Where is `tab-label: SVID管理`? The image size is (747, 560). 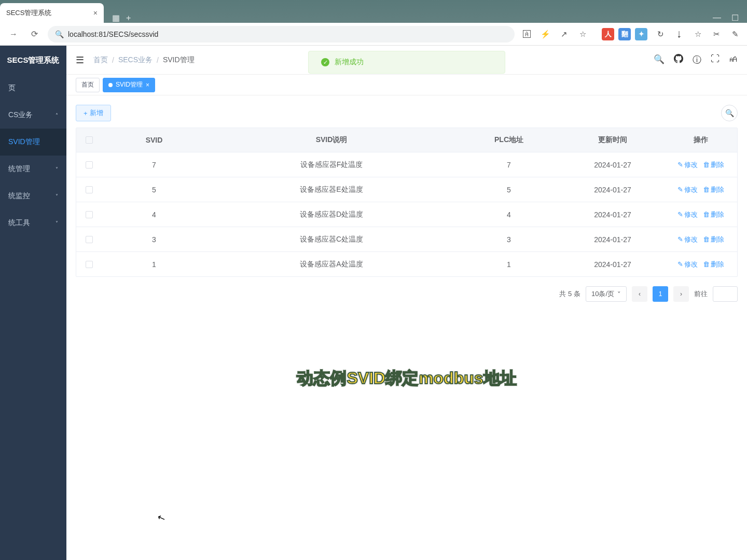 tab-label: SVID管理 is located at coordinates (129, 85).